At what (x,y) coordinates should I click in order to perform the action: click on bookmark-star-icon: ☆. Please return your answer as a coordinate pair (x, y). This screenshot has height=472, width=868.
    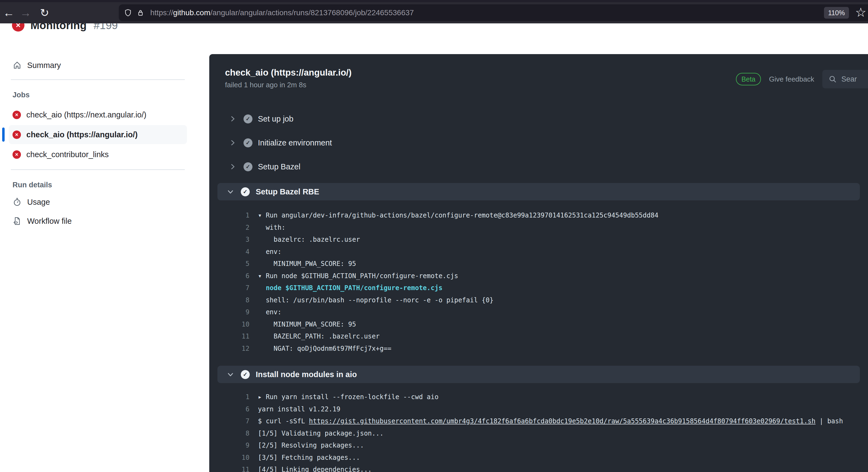
    Looking at the image, I should click on (861, 12).